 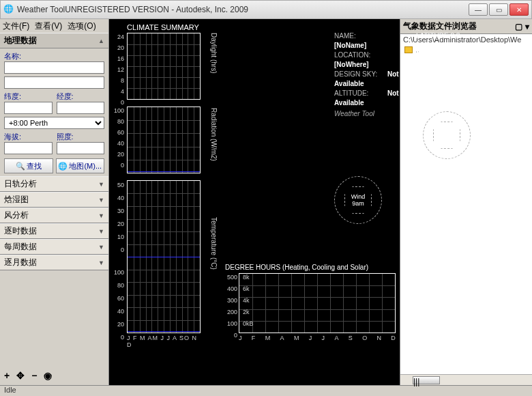 I want to click on daylight-axis-label: Daylight (hrs), so click(x=214, y=53).